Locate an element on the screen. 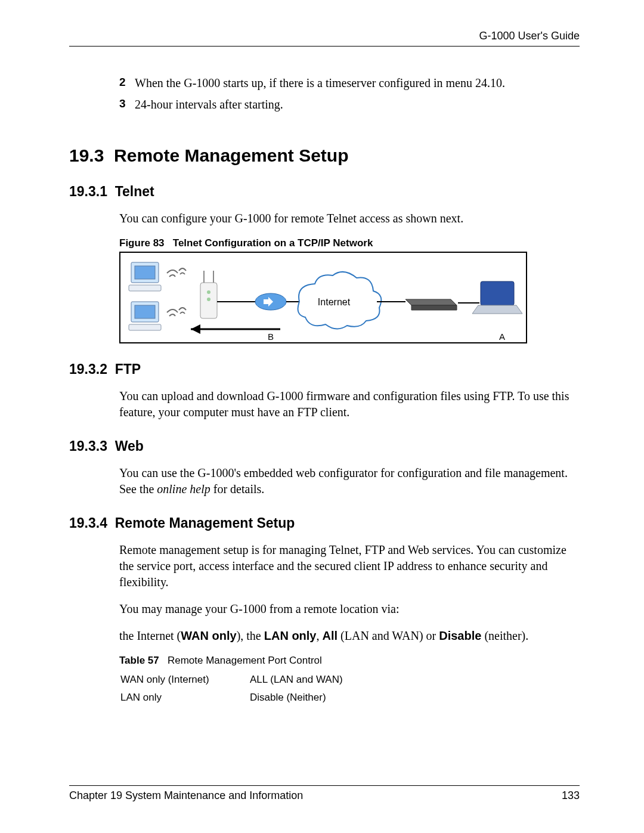  list-item: 2 When the G-1000 starts up, if there is… is located at coordinates (349, 83).